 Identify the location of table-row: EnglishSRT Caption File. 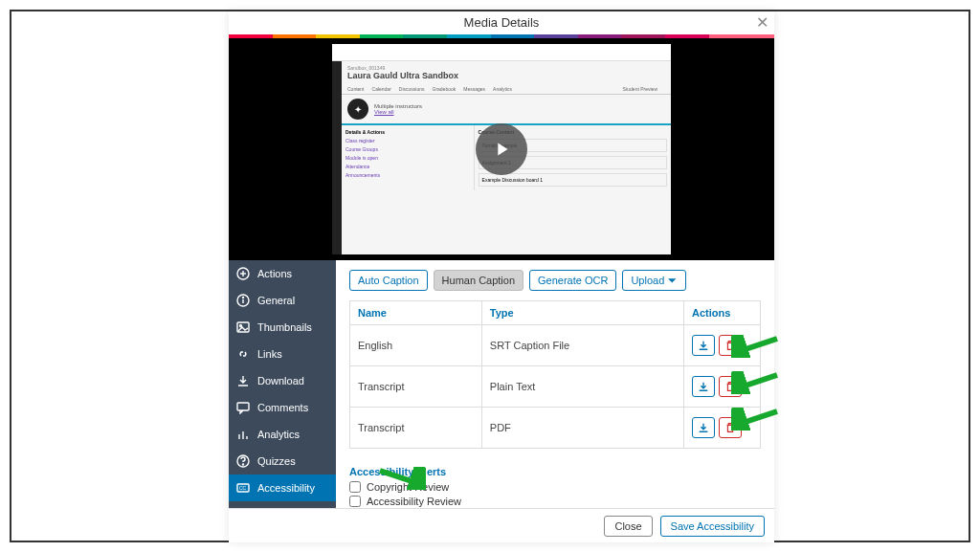
(555, 346).